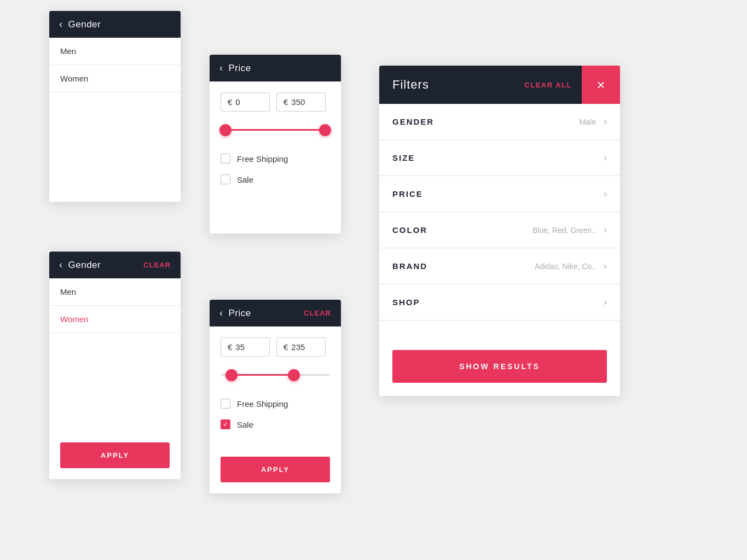  Describe the element at coordinates (605, 194) in the screenshot. I see `filter-price-chevron-icon: ›` at that location.